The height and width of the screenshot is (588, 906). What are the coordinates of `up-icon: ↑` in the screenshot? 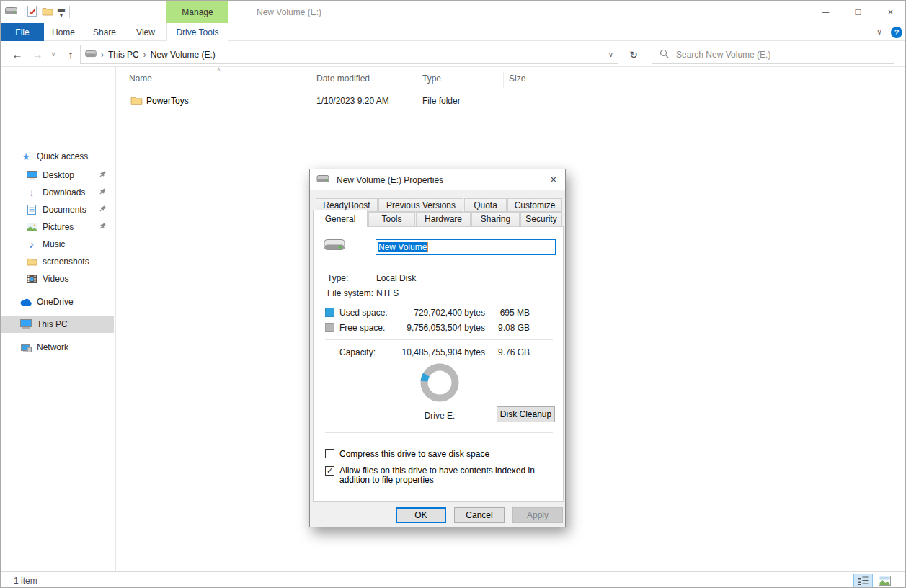 It's located at (71, 54).